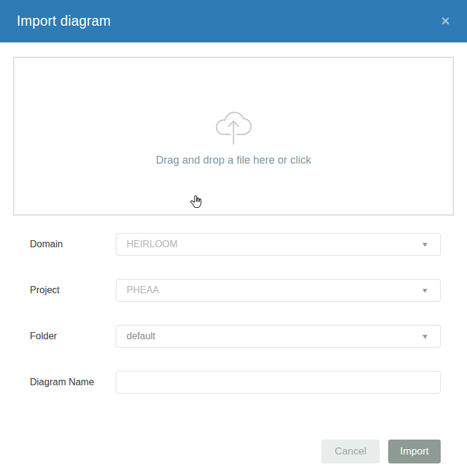  I want to click on modal-header: Import diagram ✕, so click(234, 22).